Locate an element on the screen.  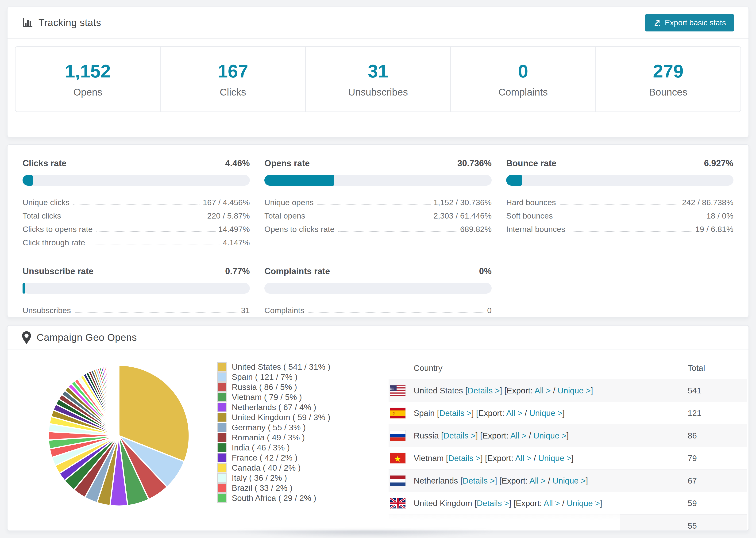
geo-table-row-de: Germany [Details >] [Export: All > / Uni… is located at coordinates (568, 523).